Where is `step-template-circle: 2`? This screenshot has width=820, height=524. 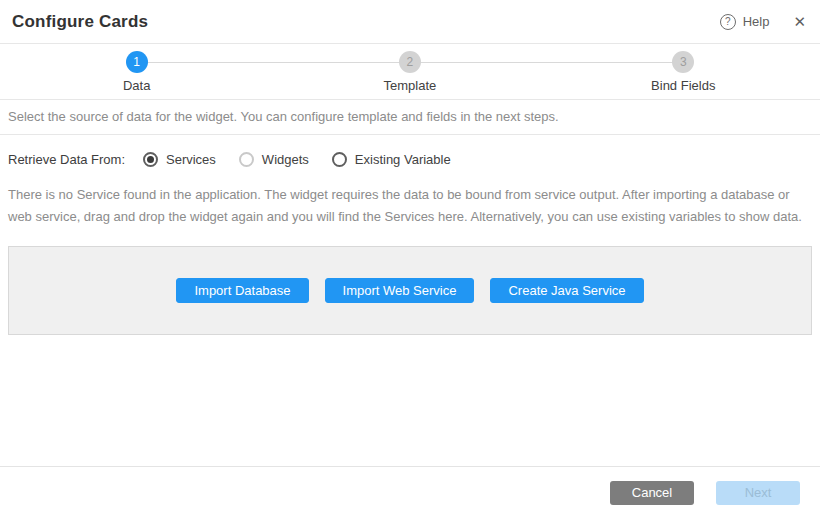
step-template-circle: 2 is located at coordinates (410, 62).